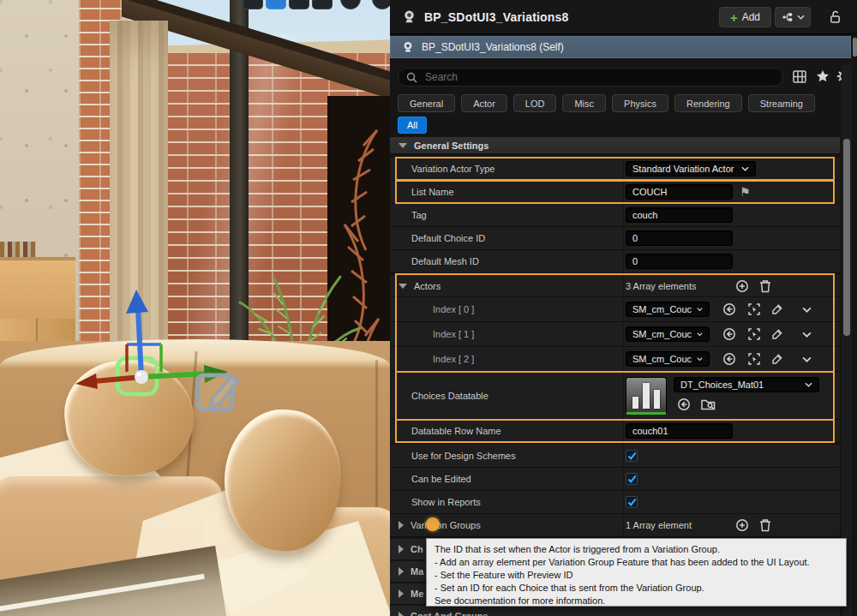 The image size is (857, 616). I want to click on filter-all: All, so click(412, 125).